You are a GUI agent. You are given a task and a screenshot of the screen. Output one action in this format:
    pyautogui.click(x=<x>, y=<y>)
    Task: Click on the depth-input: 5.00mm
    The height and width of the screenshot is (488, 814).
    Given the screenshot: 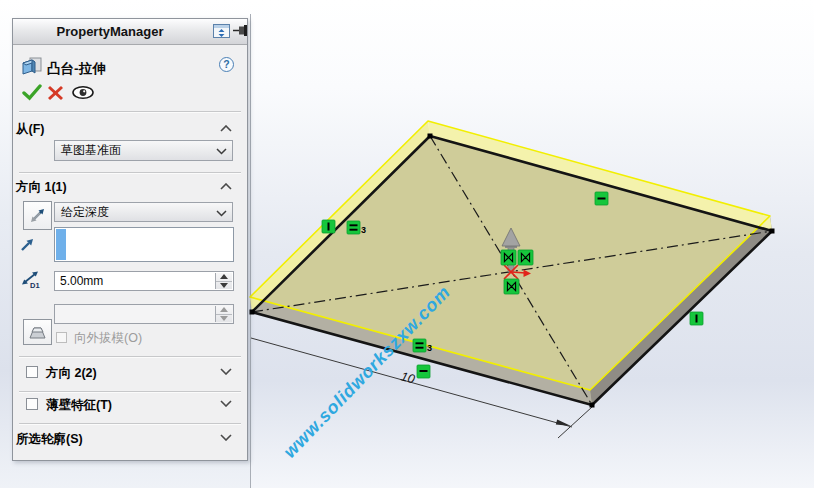 What is the action you would take?
    pyautogui.click(x=144, y=281)
    